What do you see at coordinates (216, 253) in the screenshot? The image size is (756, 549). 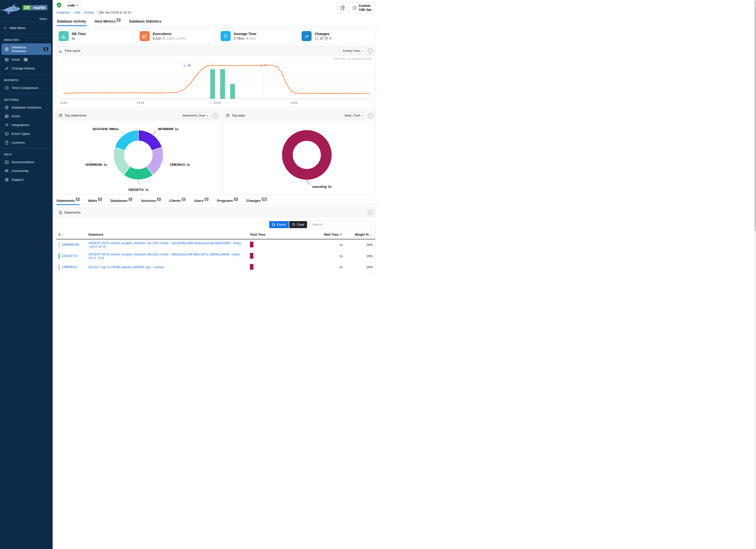 I see `statements-table: #StatementTotal TimeWait TimeWeight % 18…` at bounding box center [216, 253].